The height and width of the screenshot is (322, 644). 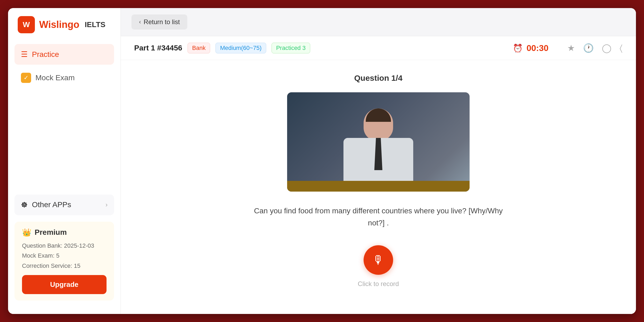 I want to click on mock-exam-icon: ✓, so click(x=26, y=78).